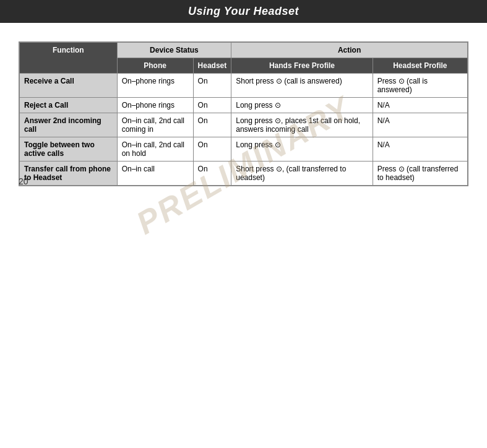 This screenshot has width=487, height=448. I want to click on group-header-action: Action, so click(350, 51).